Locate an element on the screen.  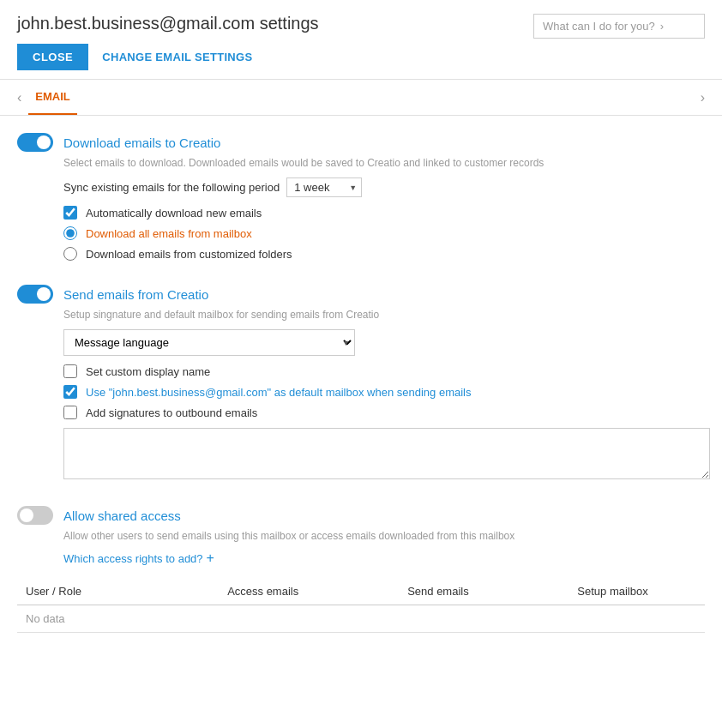
close-button: CLOSE is located at coordinates (53, 57).